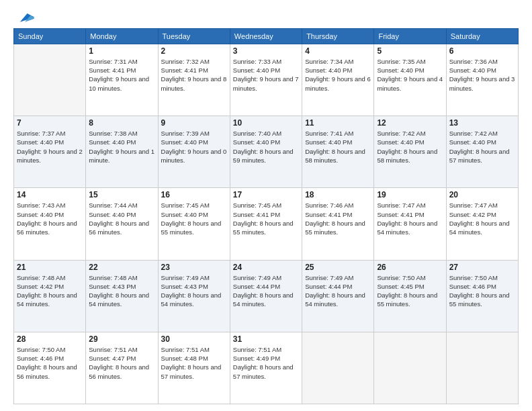 Image resolution: width=532 pixels, height=411 pixels. What do you see at coordinates (266, 36) in the screenshot?
I see `col-header-wednesday: Wednesday` at bounding box center [266, 36].